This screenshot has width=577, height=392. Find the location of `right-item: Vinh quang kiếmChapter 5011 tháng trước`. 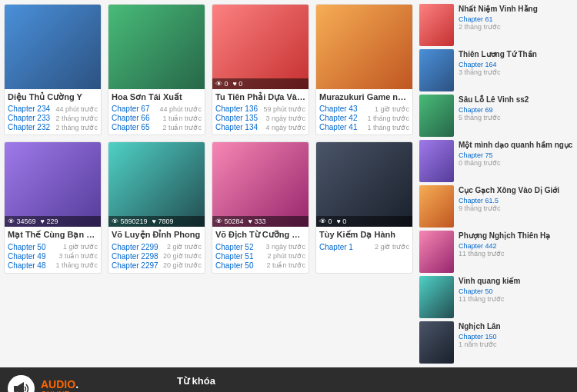

right-item: Vinh quang kiếmChapter 5011 tháng trước is located at coordinates (496, 297).